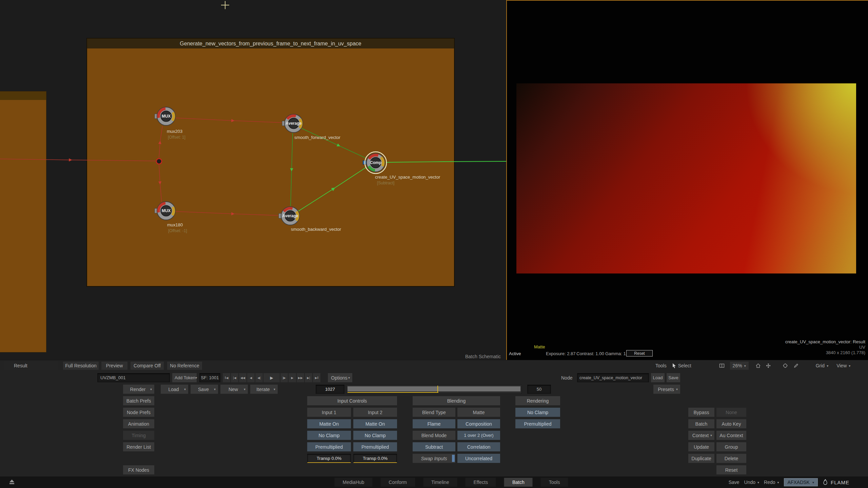  What do you see at coordinates (538, 412) in the screenshot?
I see `rendering-clamp-toggle: No Clamp` at bounding box center [538, 412].